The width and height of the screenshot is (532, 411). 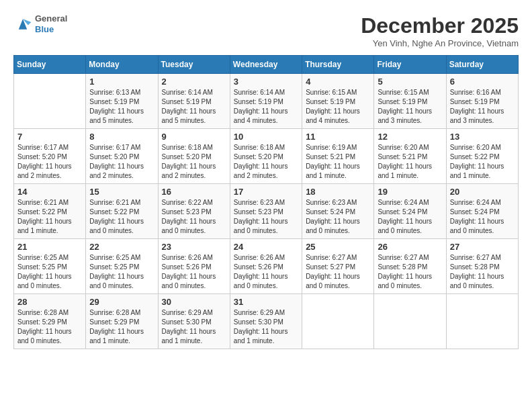 I want to click on calendar-cell: 1Sunrise: 6:13 AM Sunset: 5:19 PM Daylig…, so click(x=122, y=101).